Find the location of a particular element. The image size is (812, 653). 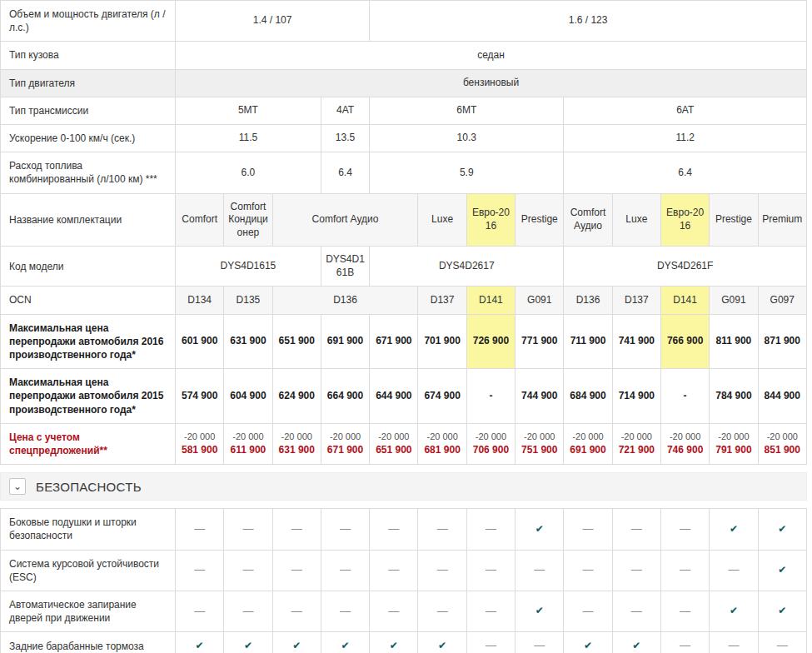

price-2016-cell: 671 900 is located at coordinates (394, 341).